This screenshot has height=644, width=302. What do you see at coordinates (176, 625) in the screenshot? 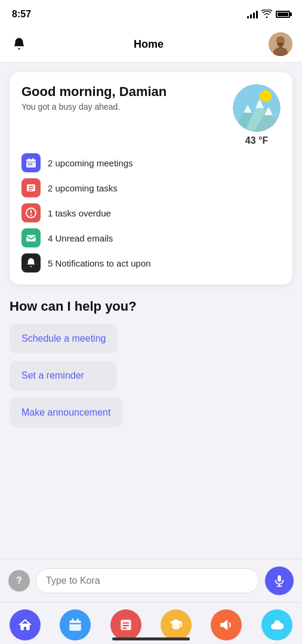
I see `nav-education-button` at bounding box center [176, 625].